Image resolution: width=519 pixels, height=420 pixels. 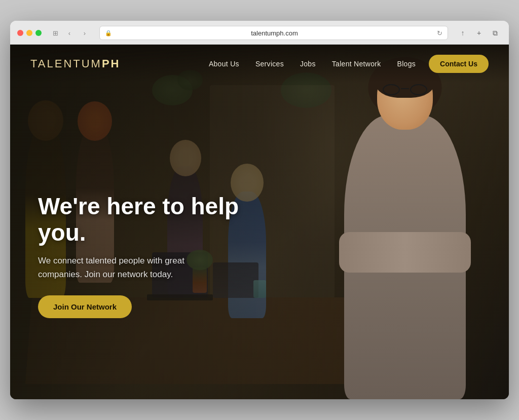 What do you see at coordinates (85, 307) in the screenshot?
I see `join-network-button: Join Our Network` at bounding box center [85, 307].